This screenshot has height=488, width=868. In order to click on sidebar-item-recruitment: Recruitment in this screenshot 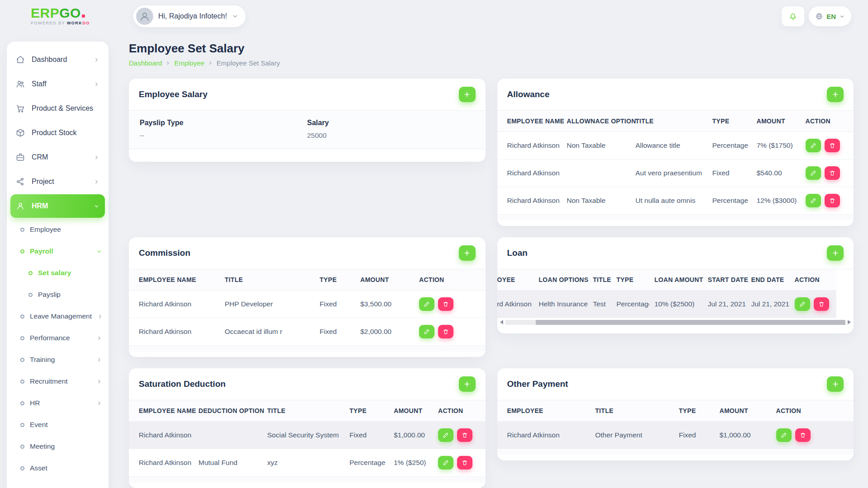, I will do `click(58, 381)`.